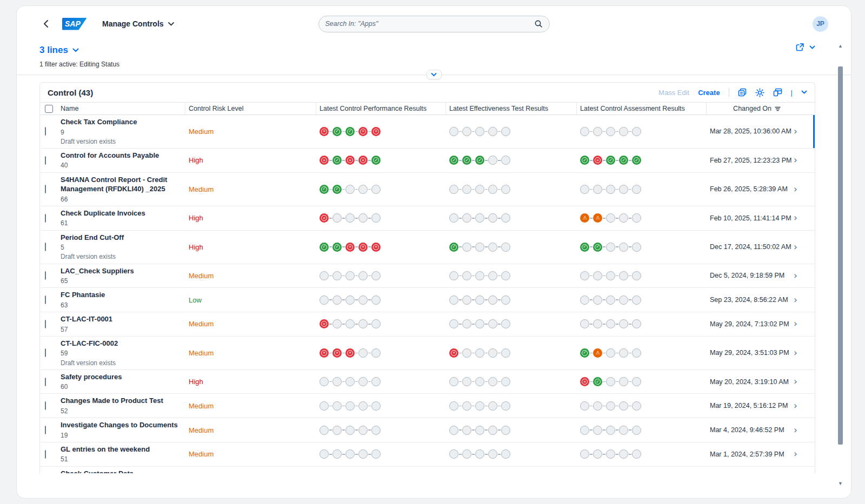 The height and width of the screenshot is (504, 865). Describe the element at coordinates (511, 454) in the screenshot. I see `effectiveness-results-cell` at that location.